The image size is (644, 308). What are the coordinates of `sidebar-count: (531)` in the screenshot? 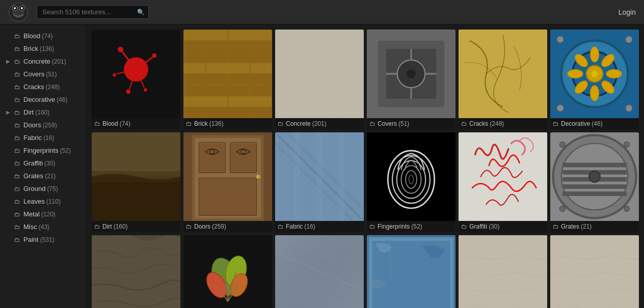 It's located at (47, 240).